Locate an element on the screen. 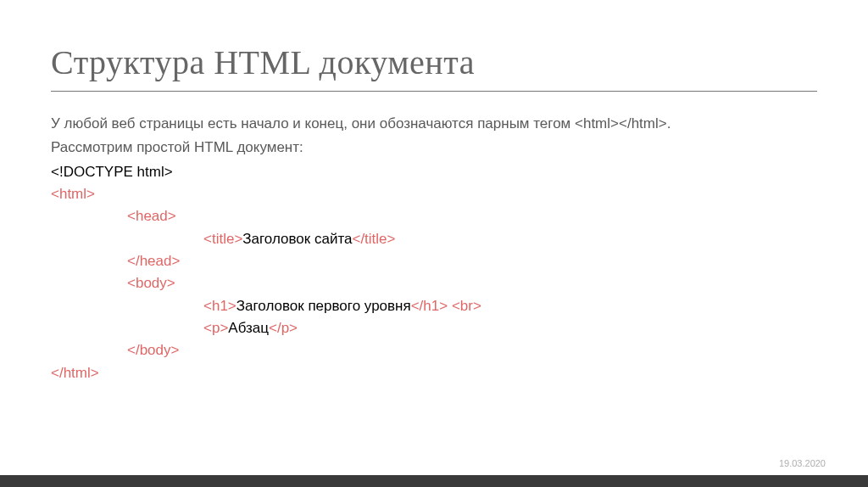 Image resolution: width=868 pixels, height=487 pixels. code-head-open: <head> is located at coordinates (434, 216).